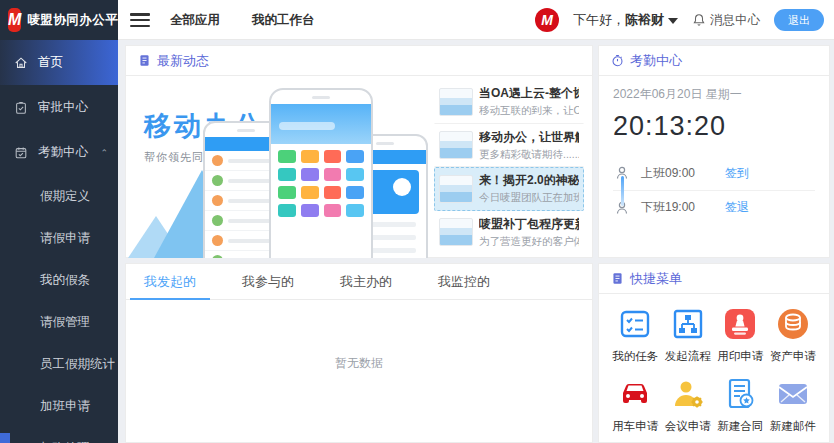  What do you see at coordinates (242, 20) in the screenshot?
I see `top-nav: 全部应用 我的工作台` at bounding box center [242, 20].